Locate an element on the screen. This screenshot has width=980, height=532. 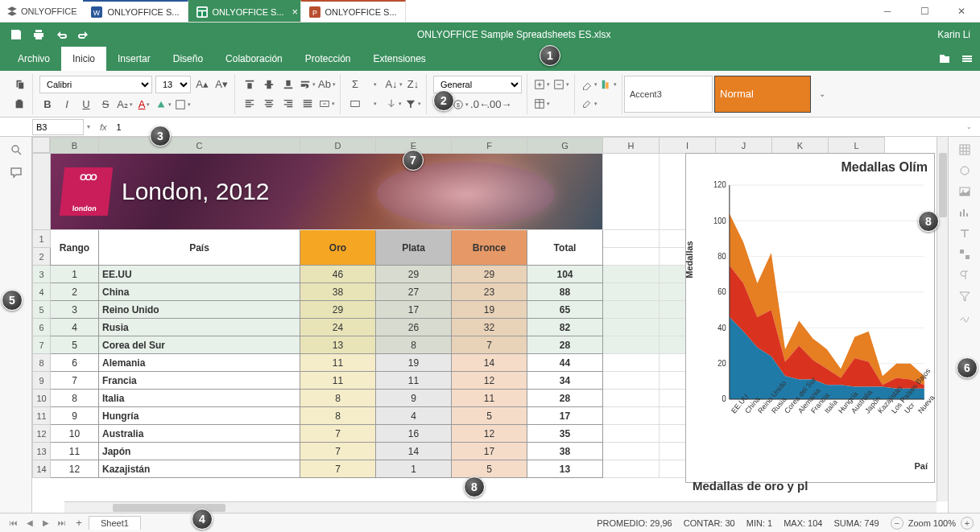
menu-archivo: Archivo is located at coordinates (34, 59).